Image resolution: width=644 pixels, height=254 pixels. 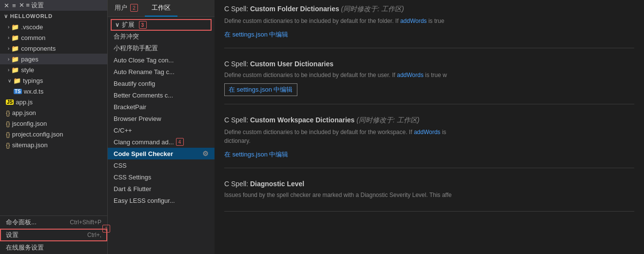 What do you see at coordinates (106, 229) in the screenshot?
I see `badge-1: 1` at bounding box center [106, 229].